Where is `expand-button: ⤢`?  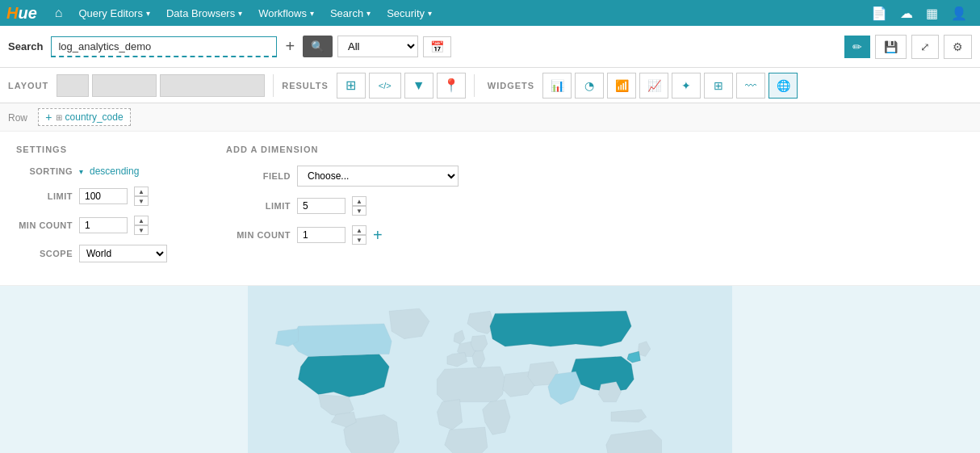
expand-button: ⤢ is located at coordinates (925, 47).